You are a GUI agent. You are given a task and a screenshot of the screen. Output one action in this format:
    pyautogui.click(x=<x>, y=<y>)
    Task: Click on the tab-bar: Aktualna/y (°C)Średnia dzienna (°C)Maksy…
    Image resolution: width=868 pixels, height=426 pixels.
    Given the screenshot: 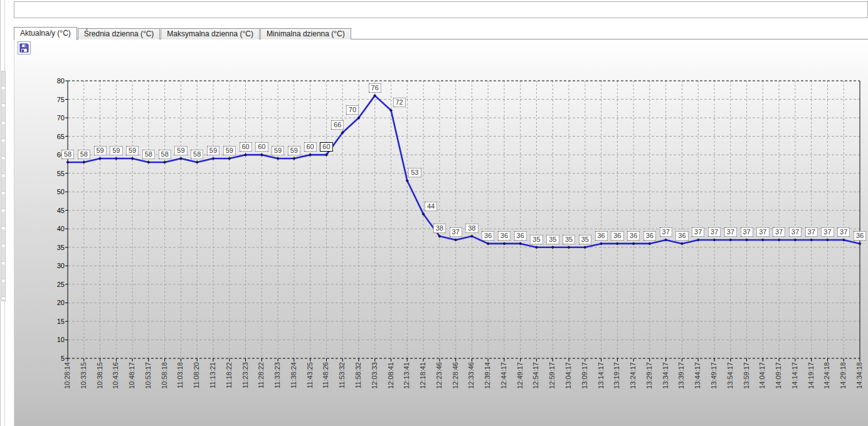 What is the action you would take?
    pyautogui.click(x=183, y=34)
    